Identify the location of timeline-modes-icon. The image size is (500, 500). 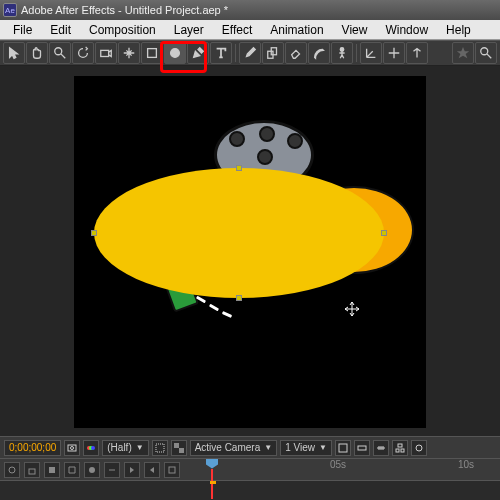
(92, 470).